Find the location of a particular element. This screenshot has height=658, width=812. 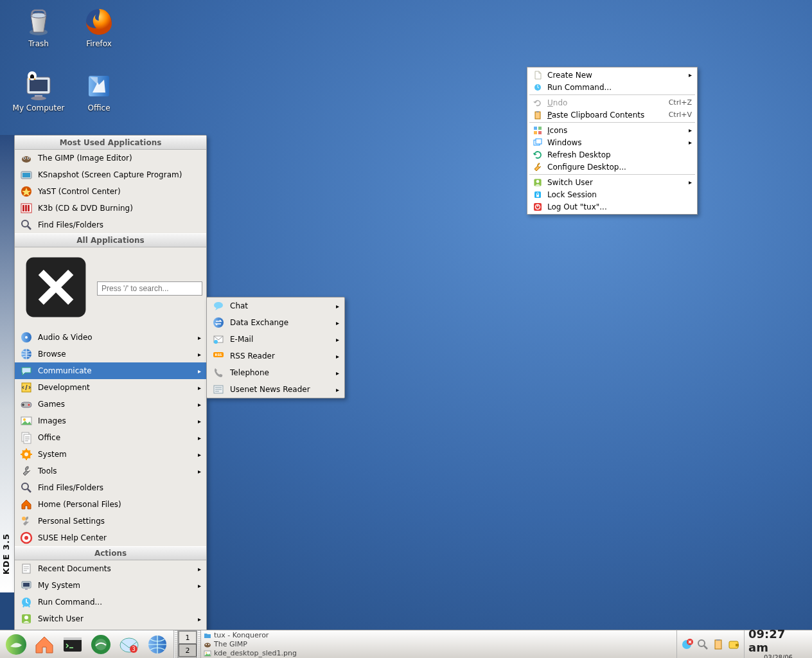

section-most-used: Most Used Applications is located at coordinates (110, 143).